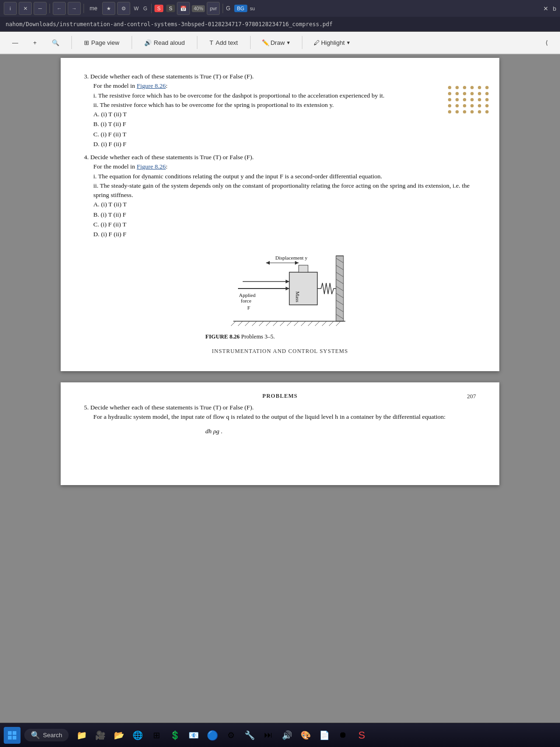  Describe the element at coordinates (285, 215) in the screenshot. I see `problem-4-b: B. (i) T (ii) F` at that location.